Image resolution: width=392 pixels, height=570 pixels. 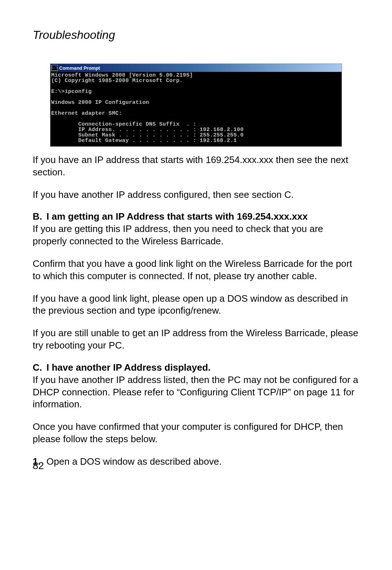 What do you see at coordinates (196, 105) in the screenshot?
I see `command-prompt-window: C:\ Command Prompt Microsoft Windows 200…` at bounding box center [196, 105].